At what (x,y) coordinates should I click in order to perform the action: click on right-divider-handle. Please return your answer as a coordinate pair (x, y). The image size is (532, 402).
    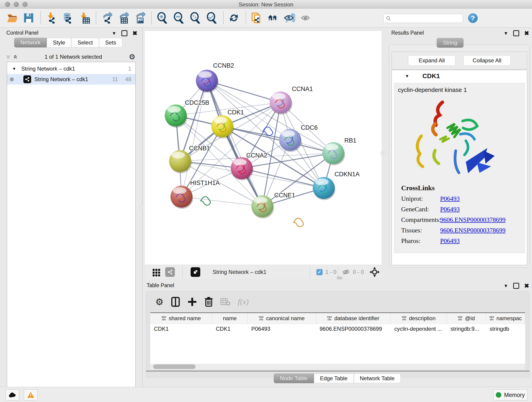
    Looking at the image, I should click on (383, 153).